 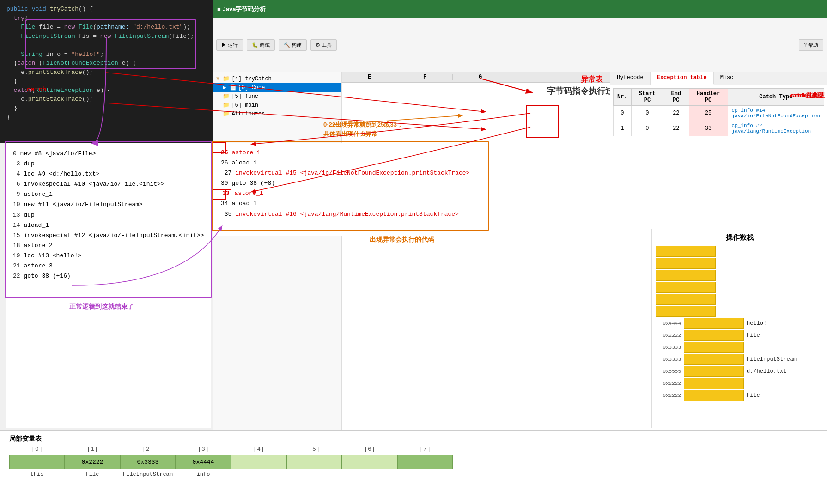 I want to click on code-line-4: FileInputStream fis = new FileInputStrea…, so click(x=106, y=36).